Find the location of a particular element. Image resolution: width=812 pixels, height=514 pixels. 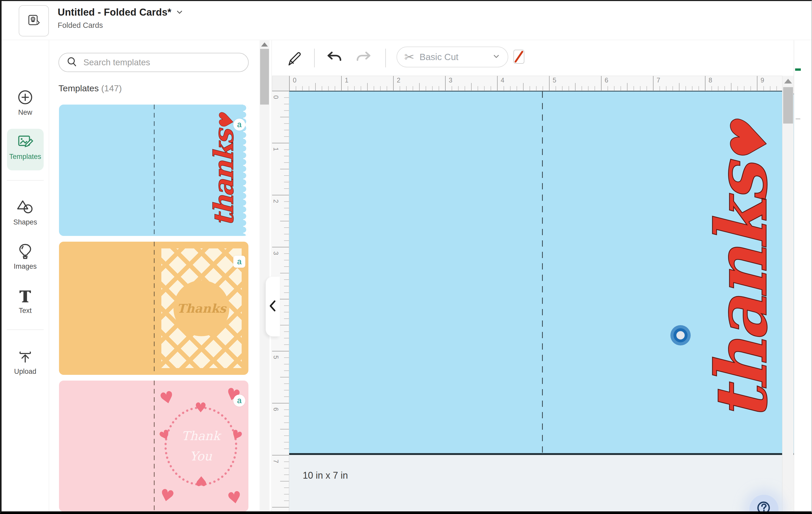

template-card-thanks-lattice: Thanks a is located at coordinates (154, 308).